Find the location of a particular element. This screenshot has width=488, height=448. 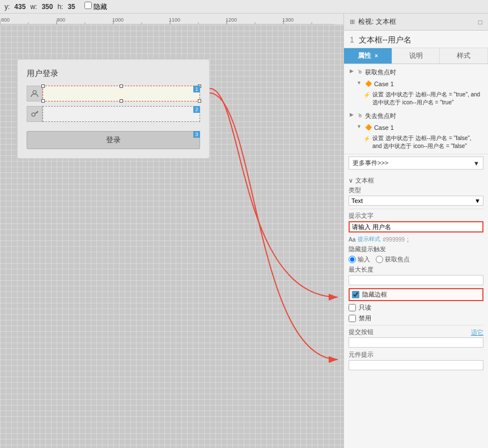

radio-group: 输入 获取焦点 is located at coordinates (416, 260).